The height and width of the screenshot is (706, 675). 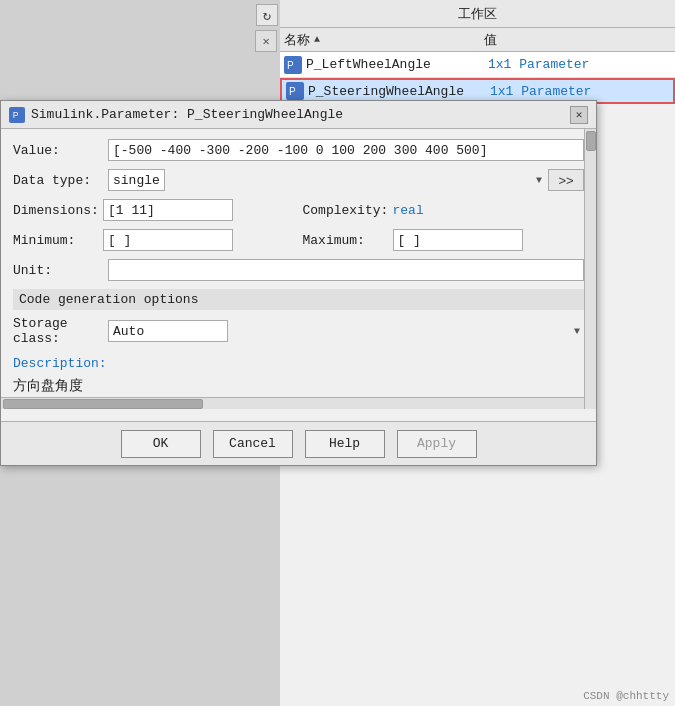 What do you see at coordinates (327, 180) in the screenshot?
I see `datatype-select-wrapper: single double int8 uint8 int16 uint16 in…` at bounding box center [327, 180].